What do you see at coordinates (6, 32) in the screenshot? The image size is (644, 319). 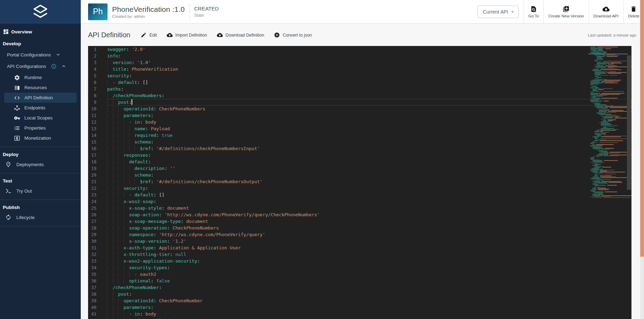 I see `dashboard-icon` at bounding box center [6, 32].